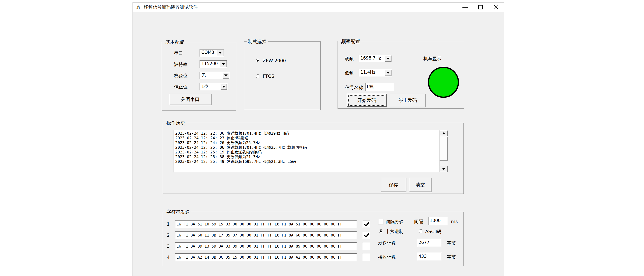 This screenshot has width=644, height=276. What do you see at coordinates (257, 42) in the screenshot?
I see `group-mode-select-title: 制式选择` at bounding box center [257, 42].